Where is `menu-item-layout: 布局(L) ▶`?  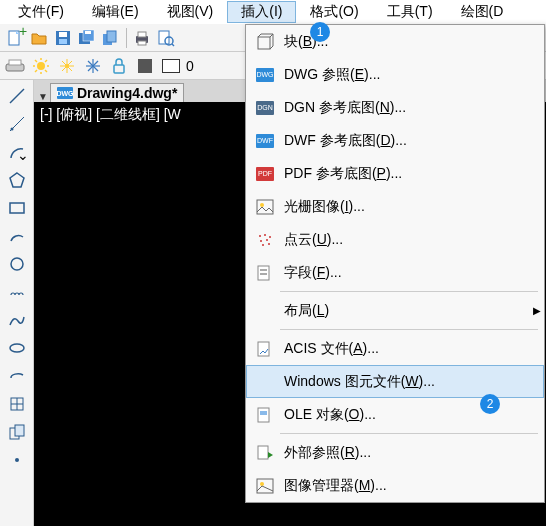
menu-item-layout: 布局(L) ▶ is located at coordinates (395, 310).